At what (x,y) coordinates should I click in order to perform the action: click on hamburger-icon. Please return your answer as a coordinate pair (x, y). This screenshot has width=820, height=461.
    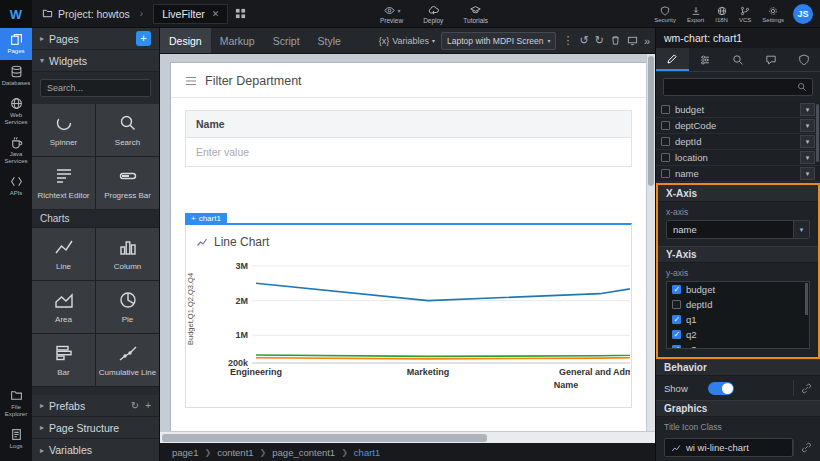
    Looking at the image, I should click on (191, 81).